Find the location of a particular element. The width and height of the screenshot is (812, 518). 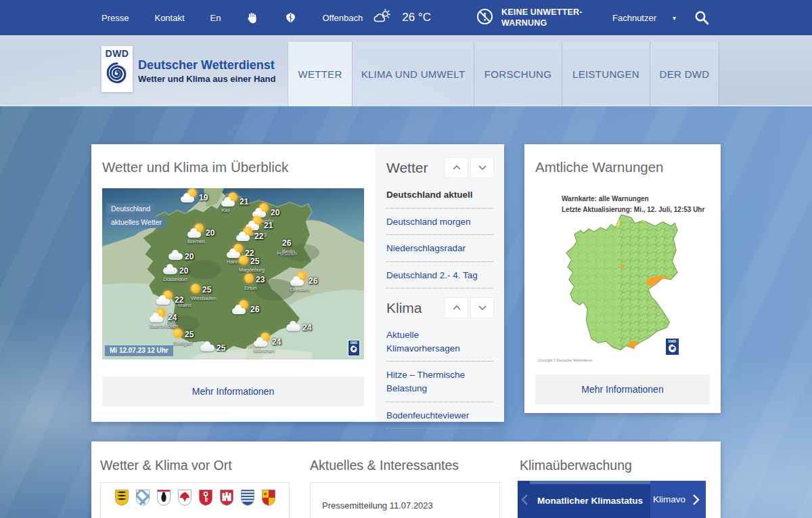

state-arms-hessen is located at coordinates (248, 499).